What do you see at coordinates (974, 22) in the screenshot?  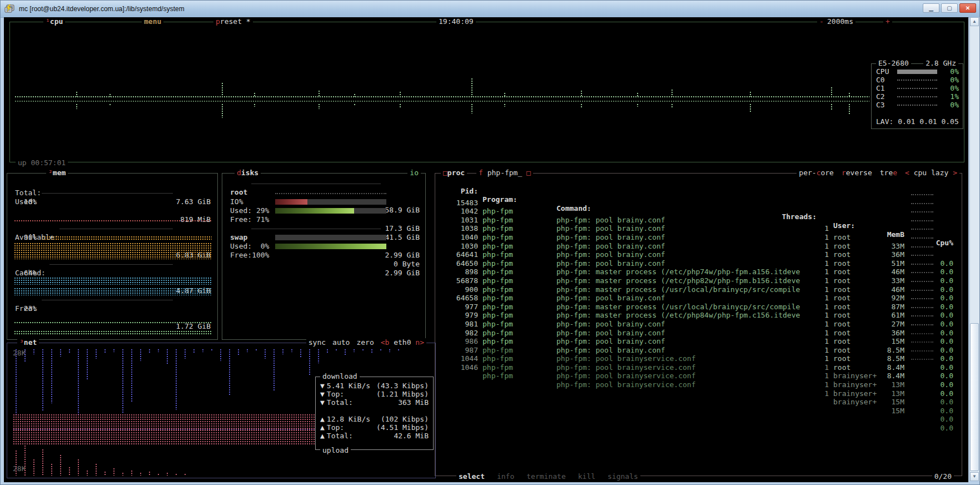 I see `scroll-up-icon: ▲` at bounding box center [974, 22].